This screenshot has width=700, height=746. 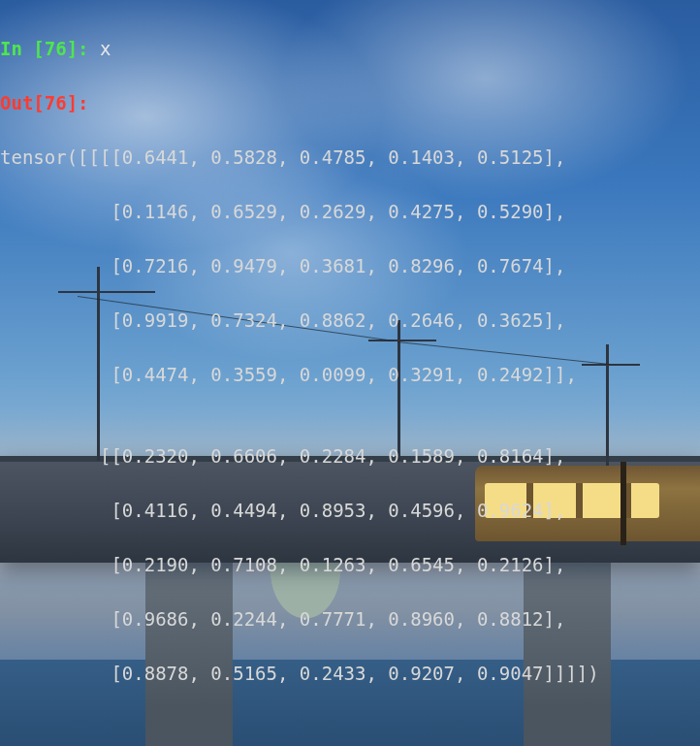 I want to click on out-prompt-number: 76, so click(x=56, y=103).